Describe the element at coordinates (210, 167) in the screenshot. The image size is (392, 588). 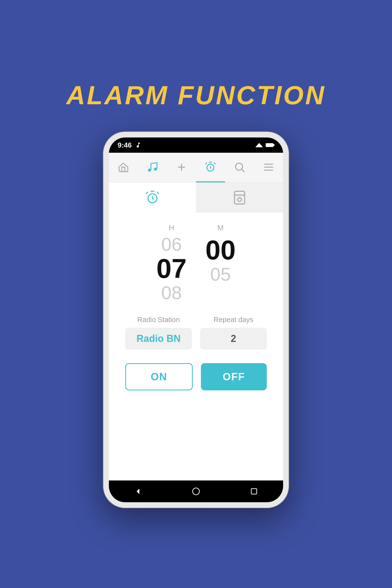
I see `alarm-icon` at that location.